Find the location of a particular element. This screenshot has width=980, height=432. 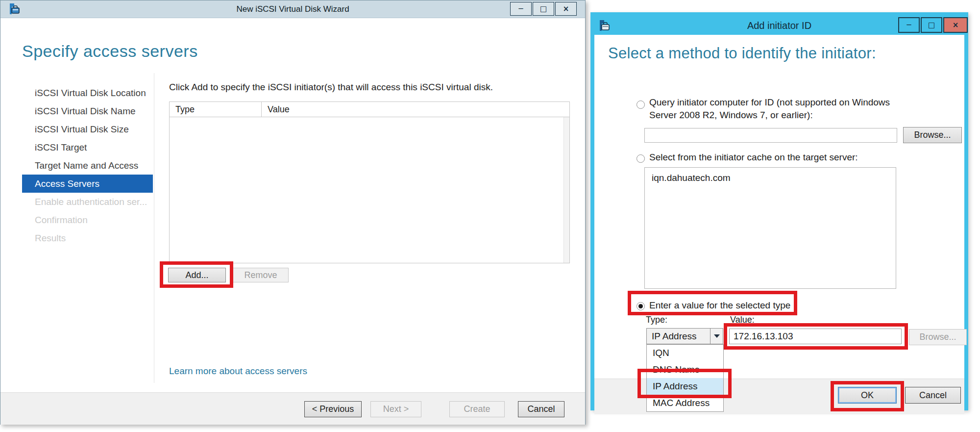

browse-query-button: Browse... is located at coordinates (932, 135).